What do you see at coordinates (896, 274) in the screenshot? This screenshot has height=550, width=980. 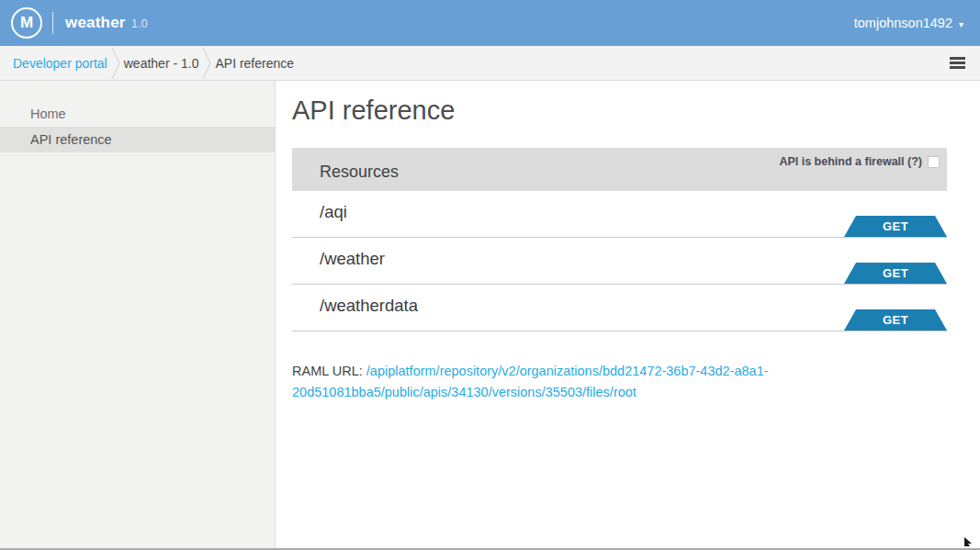 I see `get-button-weather: GET` at bounding box center [896, 274].